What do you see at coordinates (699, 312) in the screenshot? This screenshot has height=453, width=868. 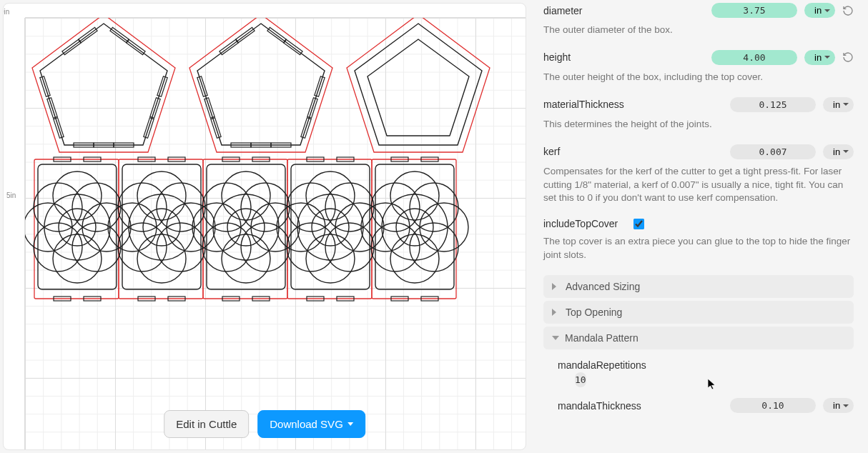 I see `section-top-opening: Top Opening` at bounding box center [699, 312].